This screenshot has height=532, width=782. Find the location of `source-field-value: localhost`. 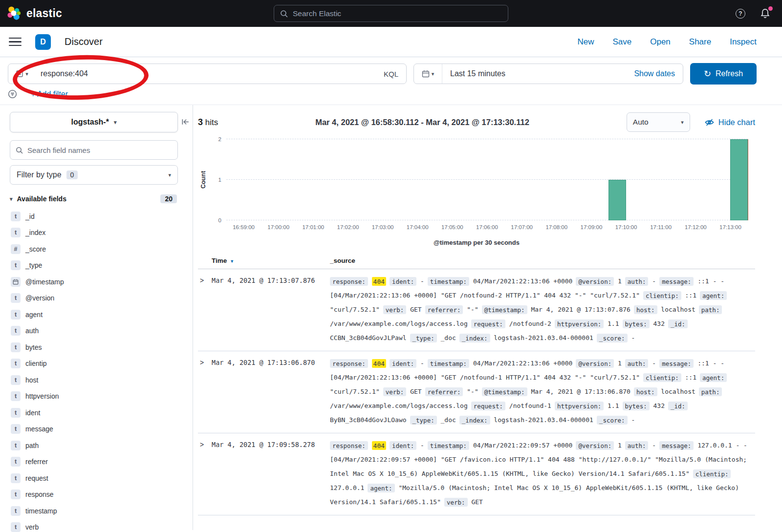

source-field-value: localhost is located at coordinates (678, 310).